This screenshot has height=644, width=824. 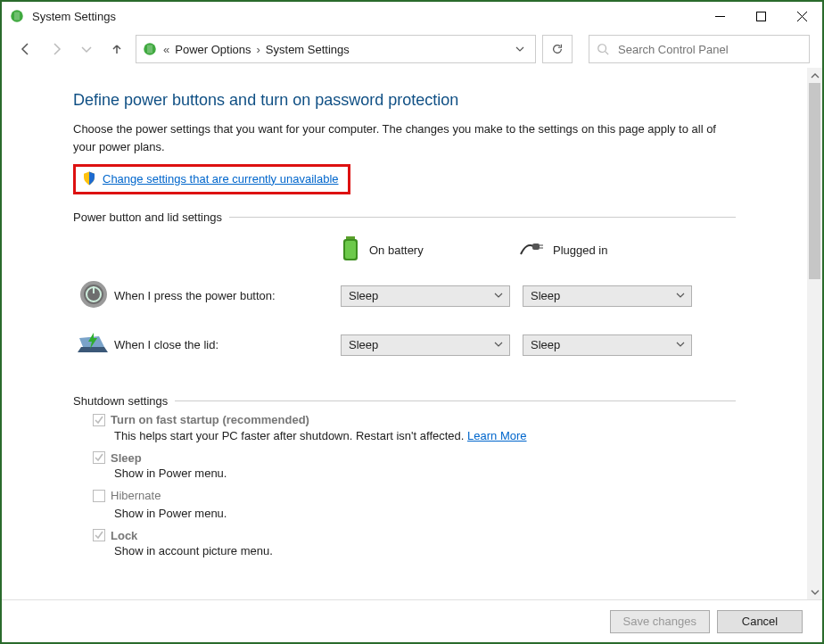 What do you see at coordinates (412, 49) in the screenshot?
I see `navbar: « Power Options › System Settings` at bounding box center [412, 49].